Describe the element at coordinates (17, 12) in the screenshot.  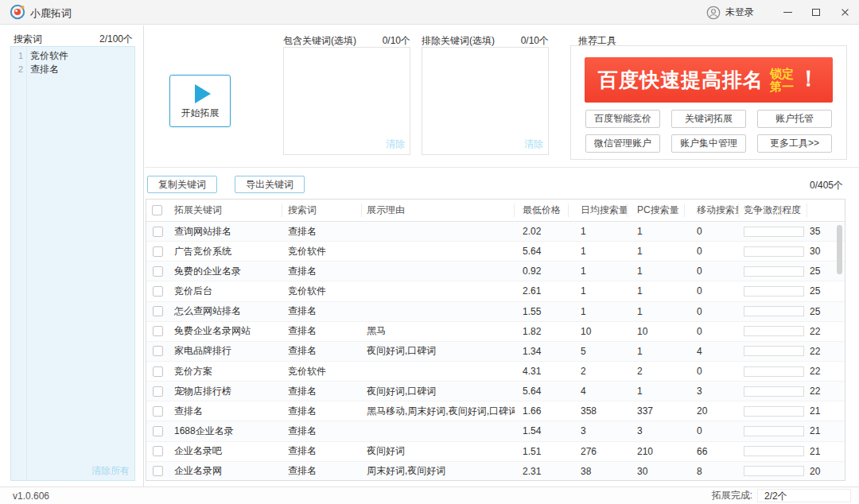
I see `app-logo-icon` at that location.